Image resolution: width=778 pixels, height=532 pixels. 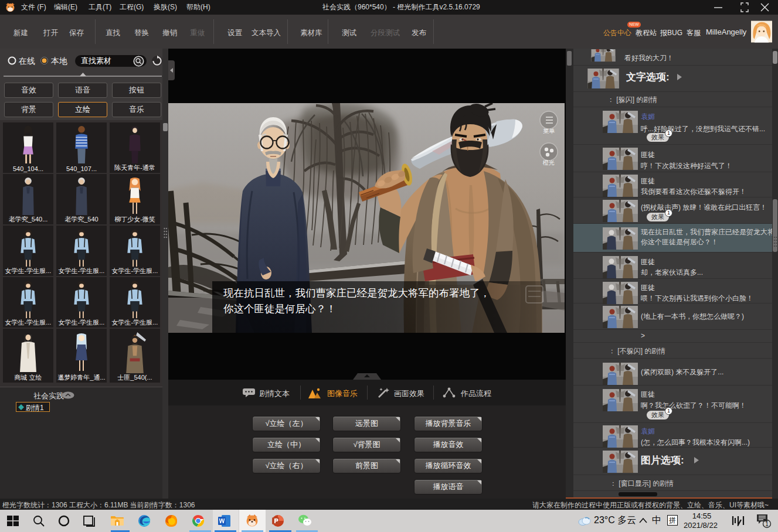 What do you see at coordinates (767, 524) in the screenshot?
I see `svg-text: 1` at bounding box center [767, 524].